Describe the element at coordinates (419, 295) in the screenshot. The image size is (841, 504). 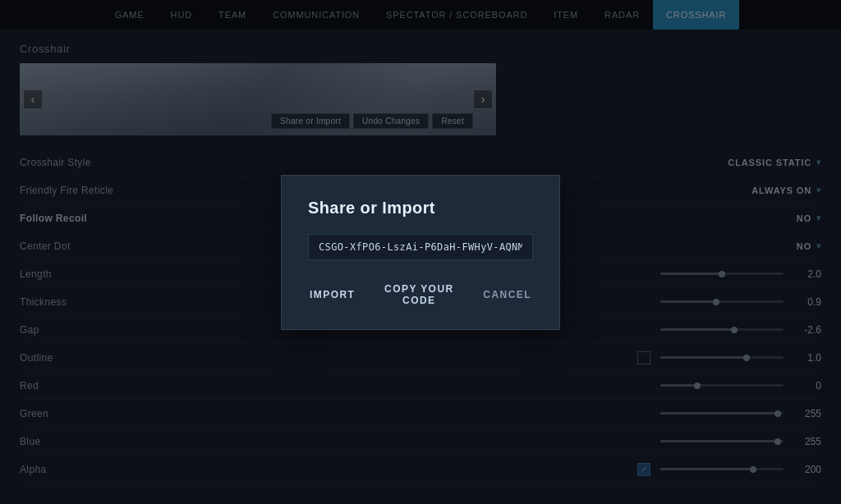
I see `copy-your-code-button: COPY YOUR CODE` at that location.